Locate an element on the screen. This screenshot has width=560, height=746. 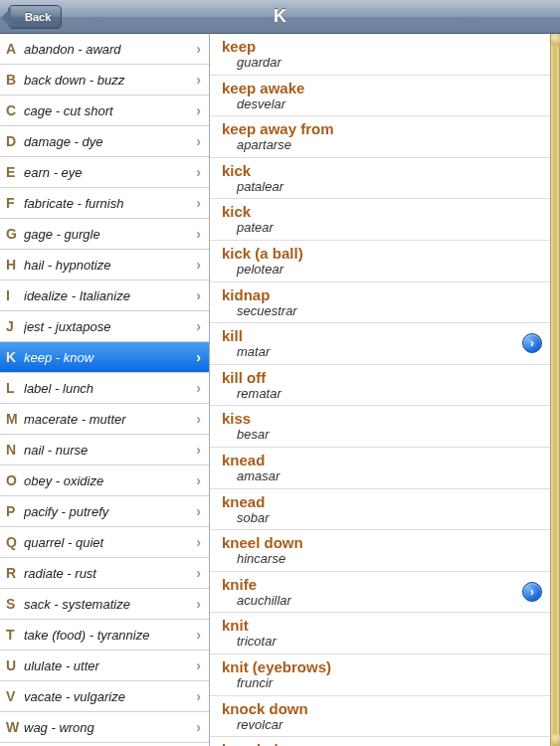
dictionary-entry: killmatar› is located at coordinates (380, 344).